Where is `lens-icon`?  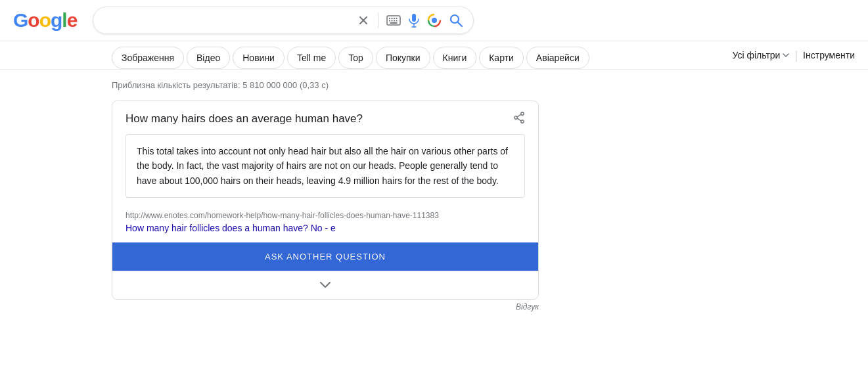
lens-icon is located at coordinates (434, 20).